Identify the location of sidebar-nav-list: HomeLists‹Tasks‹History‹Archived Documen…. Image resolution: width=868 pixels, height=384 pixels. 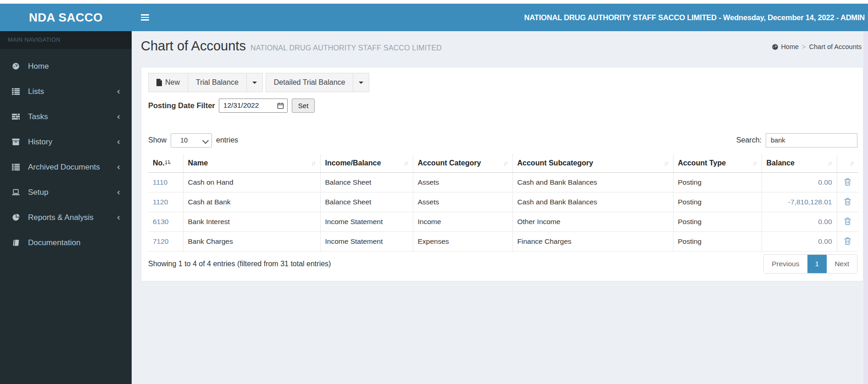
(66, 152).